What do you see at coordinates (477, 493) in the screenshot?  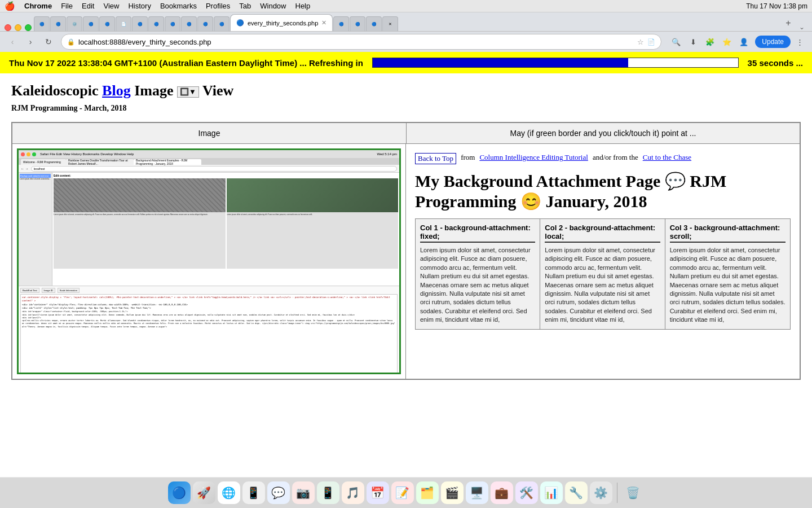 I see `dock-app-12: 🖥️` at bounding box center [477, 493].